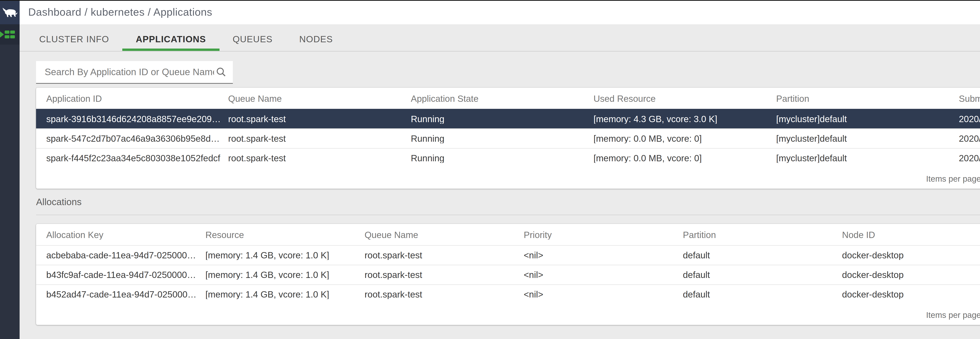  What do you see at coordinates (508, 294) in the screenshot?
I see `allocation-row: b452ad47-cade-11ea-94d7-025000000001 [me…` at bounding box center [508, 294].